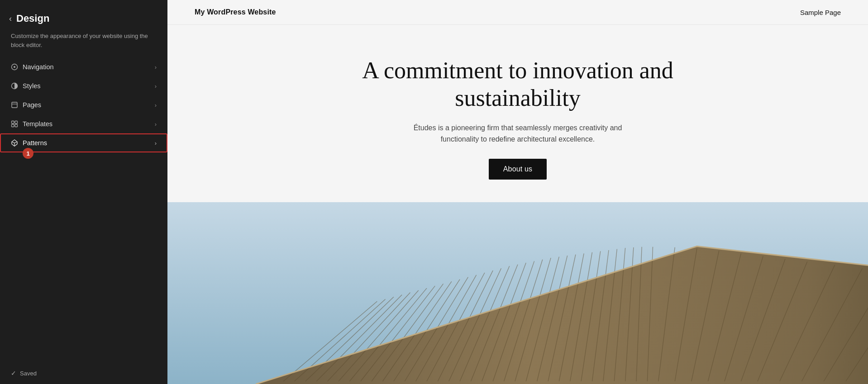  What do you see at coordinates (14, 124) in the screenshot?
I see `templates-icon` at bounding box center [14, 124].